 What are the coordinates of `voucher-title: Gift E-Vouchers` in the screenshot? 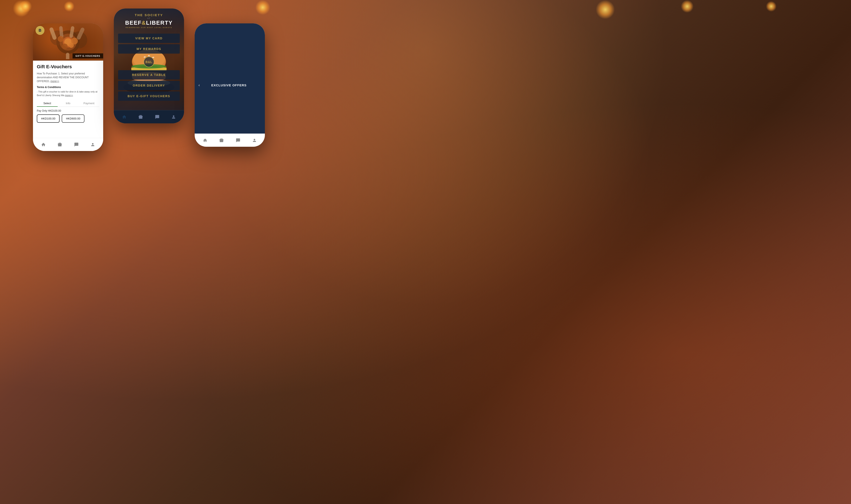 It's located at (68, 67).